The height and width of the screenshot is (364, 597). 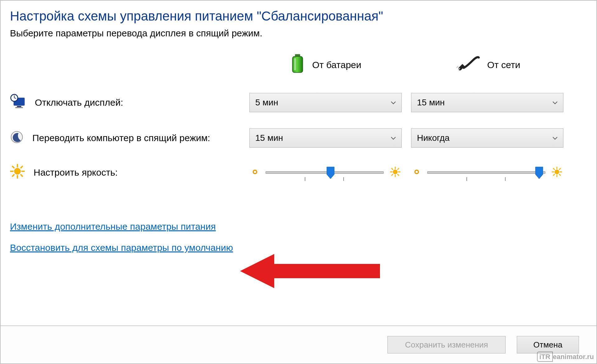 I want to click on sleep-ac-value: Никогда, so click(x=433, y=138).